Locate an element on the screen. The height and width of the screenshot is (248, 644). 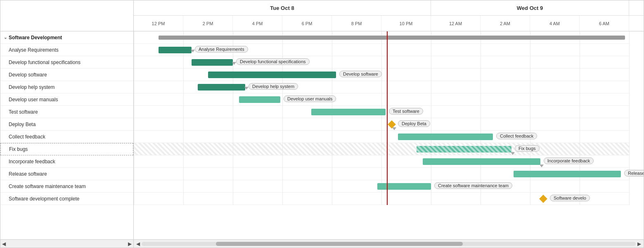
gantt-bar-t3 is located at coordinates (272, 75).